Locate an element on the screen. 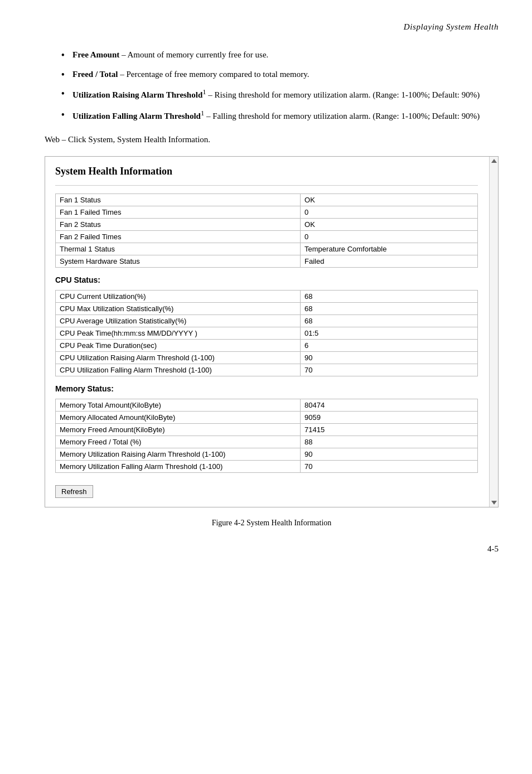 Image resolution: width=532 pixels, height=774 pixels. cpu-peak-dur-label: CPU Peak Time Duration(sec) is located at coordinates (178, 345).